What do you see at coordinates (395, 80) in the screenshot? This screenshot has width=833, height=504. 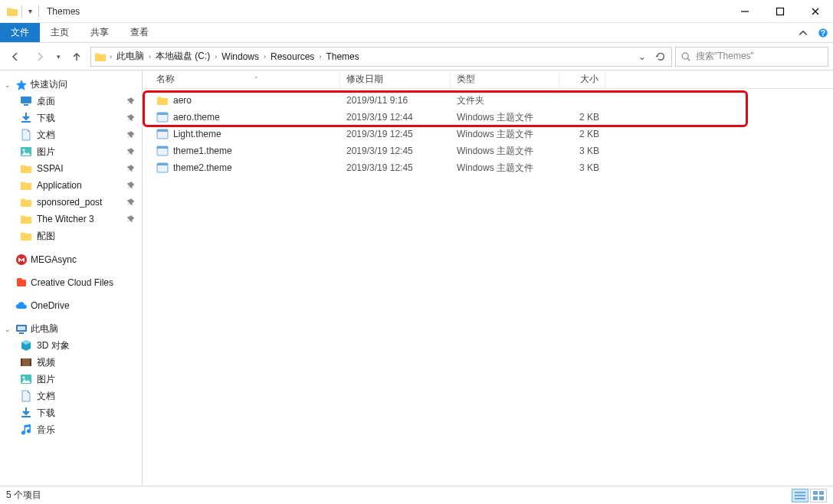 I see `col-date: 修改日期` at bounding box center [395, 80].